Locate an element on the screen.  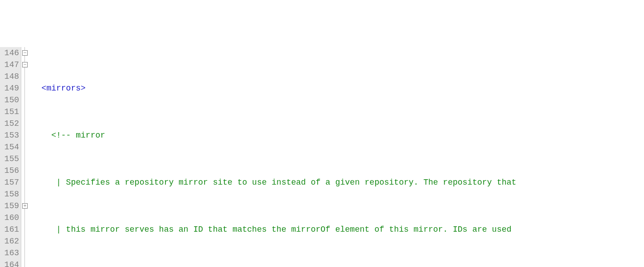
line-number: 148 is located at coordinates (10, 76).